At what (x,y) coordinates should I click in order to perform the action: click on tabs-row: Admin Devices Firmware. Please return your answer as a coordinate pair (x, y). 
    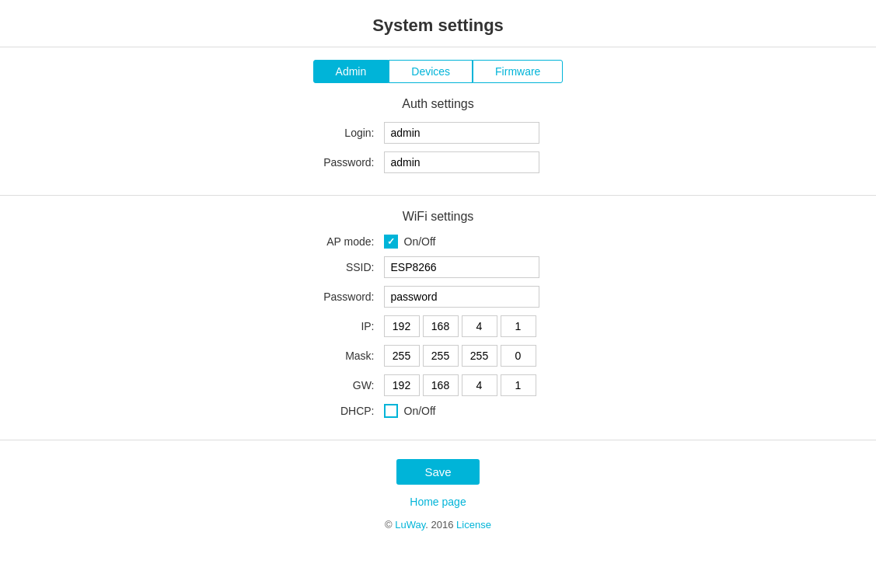
    Looking at the image, I should click on (438, 71).